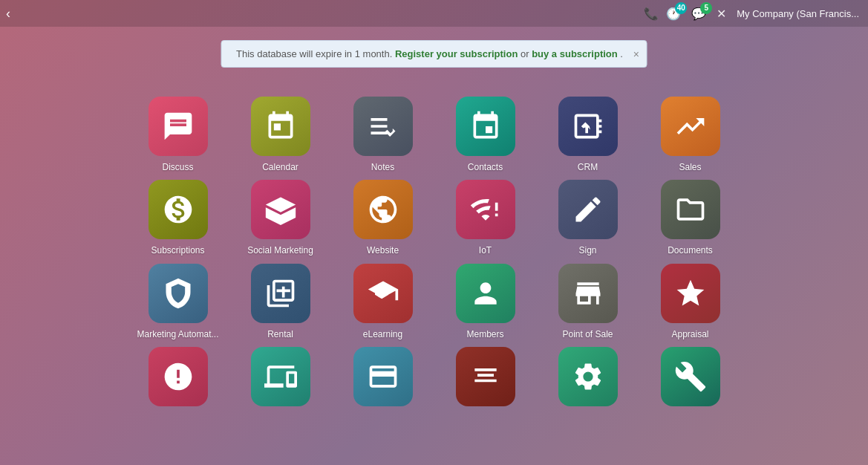 The width and height of the screenshot is (868, 465). What do you see at coordinates (383, 134) in the screenshot?
I see `app-notes: Notes` at bounding box center [383, 134].